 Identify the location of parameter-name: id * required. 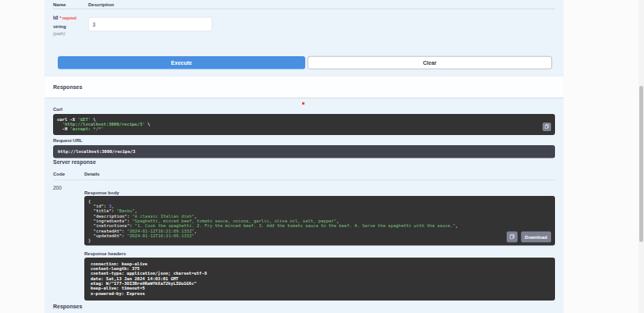
(65, 17).